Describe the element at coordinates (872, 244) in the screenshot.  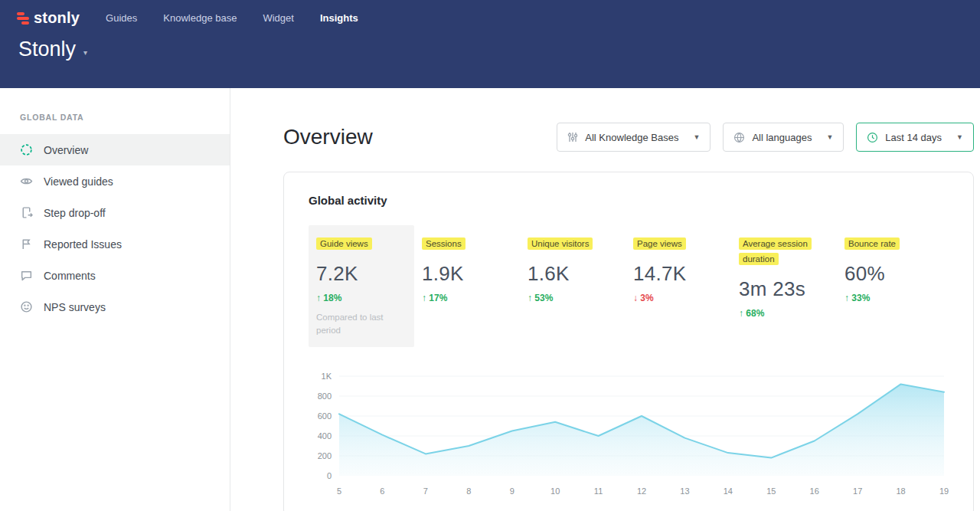
I see `metric-label: Bounce rate` at that location.